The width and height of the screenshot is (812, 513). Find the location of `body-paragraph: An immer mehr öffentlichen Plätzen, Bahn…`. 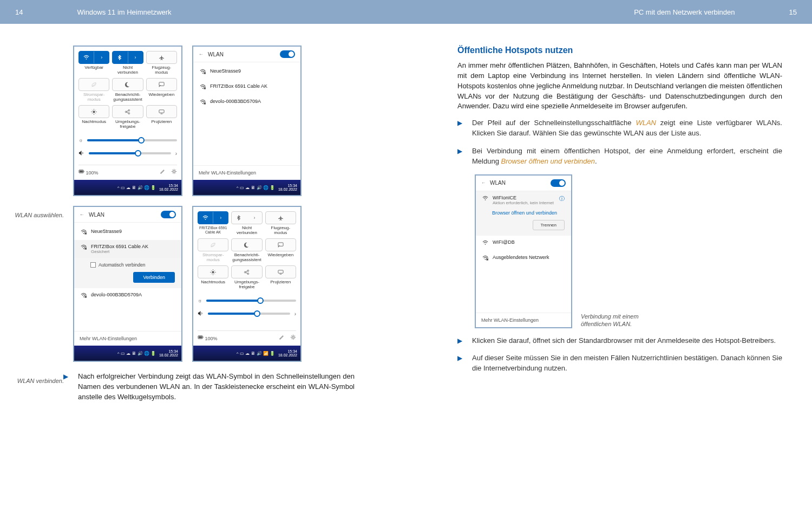

body-paragraph: An immer mehr öffentlichen Plätzen, Bahn… is located at coordinates (620, 86).